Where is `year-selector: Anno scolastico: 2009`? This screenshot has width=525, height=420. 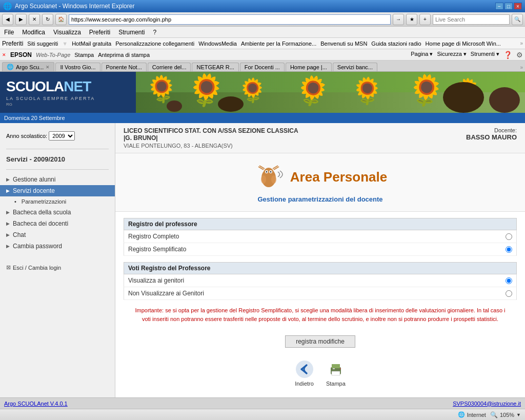
year-selector: Anno scolastico: 2009 is located at coordinates (57, 136).